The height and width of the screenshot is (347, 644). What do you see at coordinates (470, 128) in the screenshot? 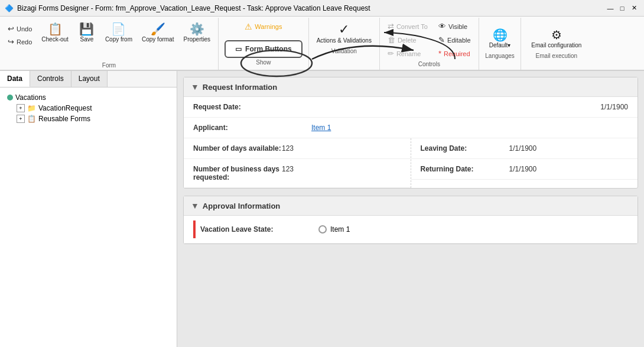
I see `applicant-value: Item 1` at bounding box center [470, 128].